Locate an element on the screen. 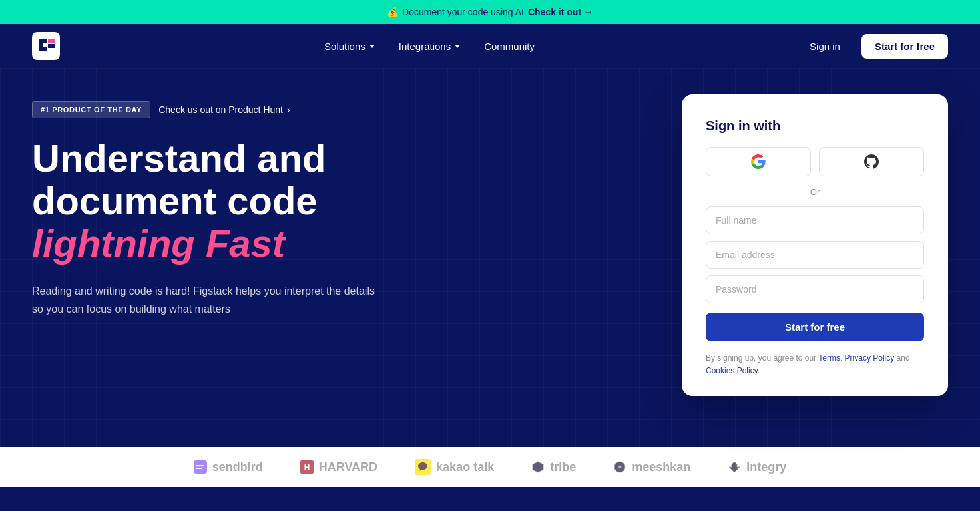 Image resolution: width=980 pixels, height=511 pixels. hero-heading: Understand and document code lightning F… is located at coordinates (252, 201).